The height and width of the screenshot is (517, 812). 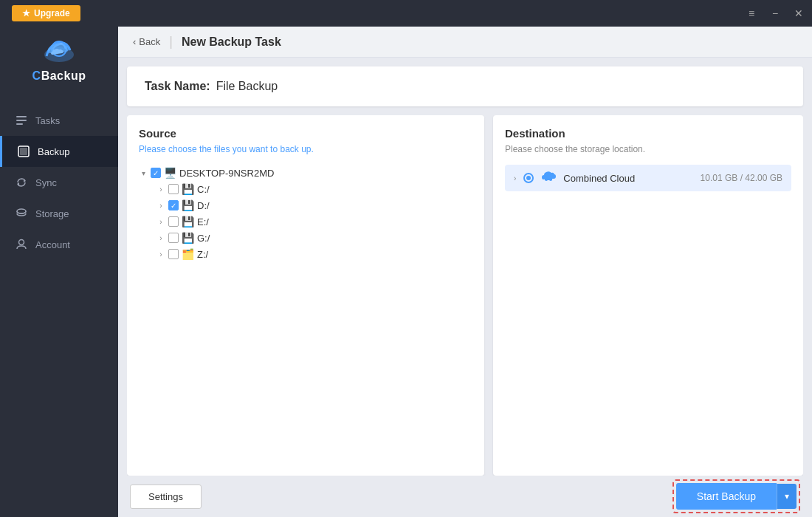 What do you see at coordinates (232, 42) in the screenshot?
I see `page-title: New Backup Task` at bounding box center [232, 42].